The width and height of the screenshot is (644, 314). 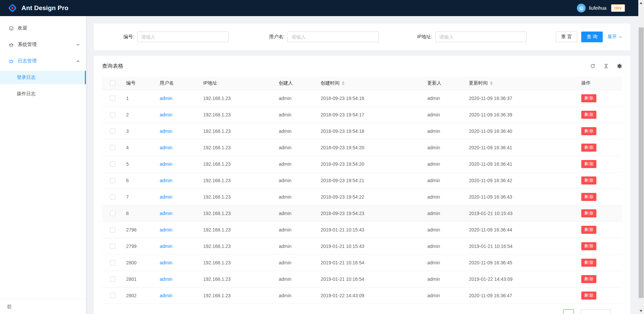 I want to click on sidebar-item-log-management: 日志管理, so click(x=43, y=61).